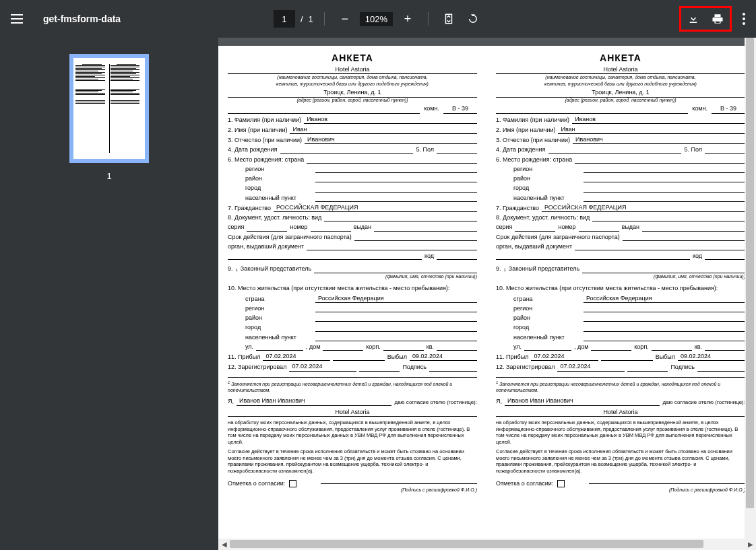  I want to click on reg-date: 07.02.2024, so click(323, 367).